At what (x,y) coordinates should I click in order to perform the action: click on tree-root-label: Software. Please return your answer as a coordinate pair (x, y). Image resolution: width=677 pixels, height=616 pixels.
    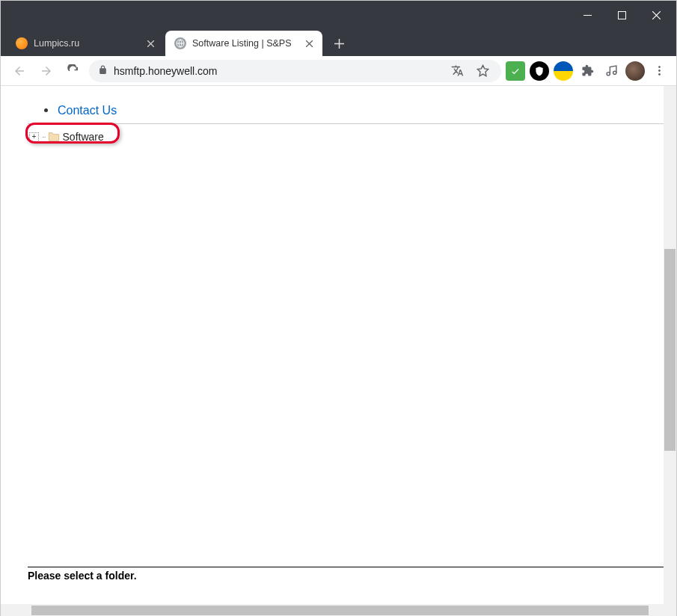
    Looking at the image, I should click on (84, 137).